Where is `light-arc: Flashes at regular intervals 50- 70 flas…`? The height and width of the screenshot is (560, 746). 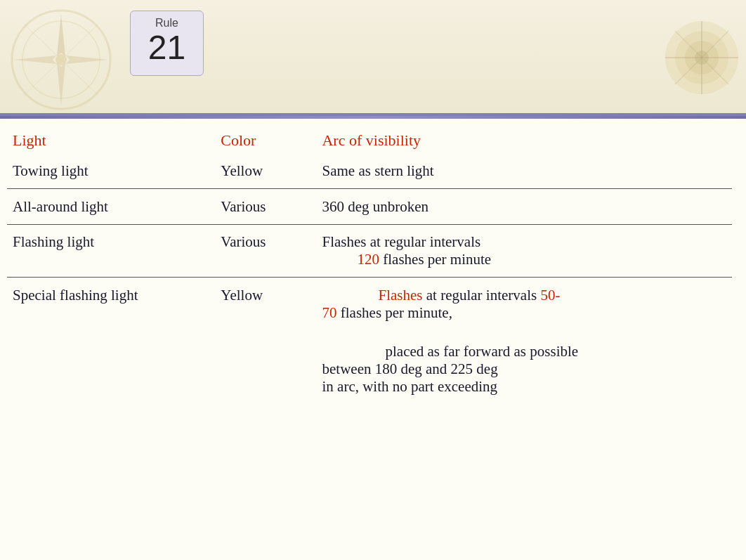
light-arc: Flashes at regular intervals 50- 70 flas… is located at coordinates (516, 341).